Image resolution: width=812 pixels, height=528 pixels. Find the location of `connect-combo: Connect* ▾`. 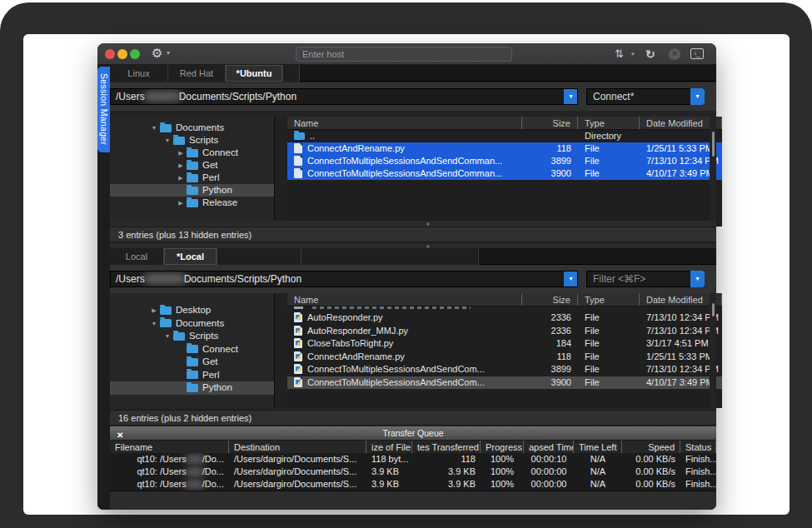

connect-combo: Connect* ▾ is located at coordinates (645, 97).